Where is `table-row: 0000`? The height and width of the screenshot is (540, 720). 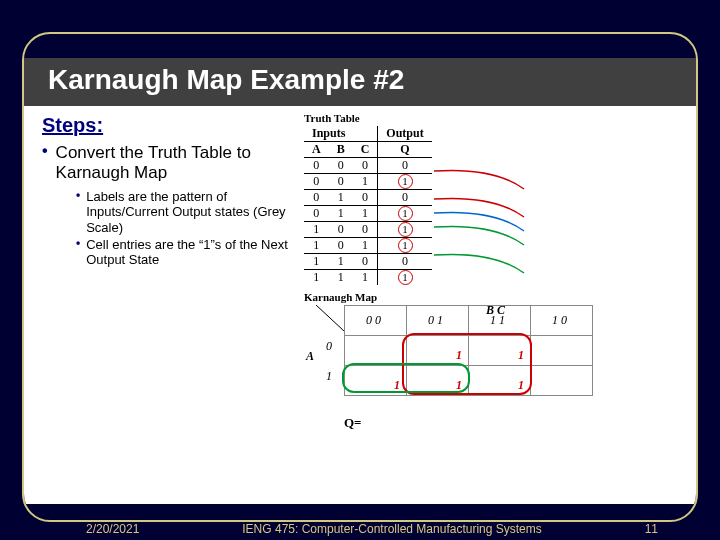 table-row: 0000 is located at coordinates (368, 166).